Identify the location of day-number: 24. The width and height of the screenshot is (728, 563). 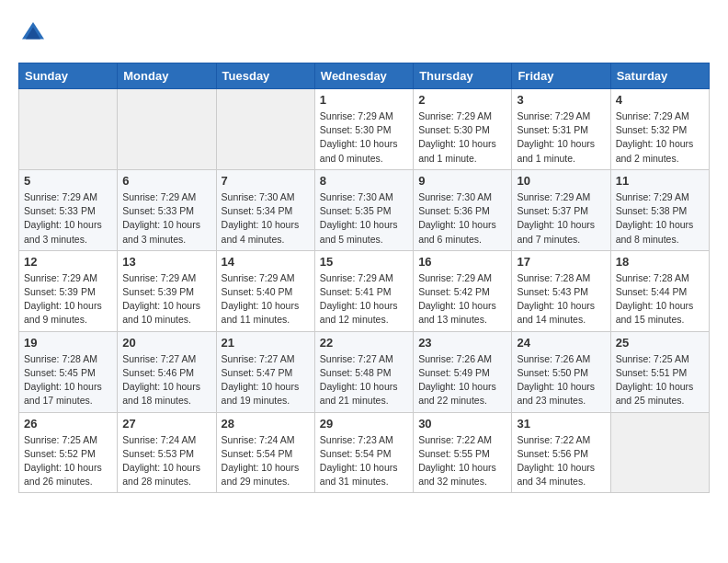
(561, 342).